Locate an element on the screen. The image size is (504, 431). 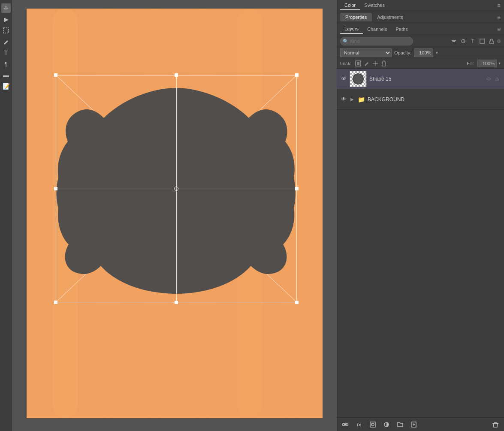
filter-icon-lock is located at coordinates (492, 41).